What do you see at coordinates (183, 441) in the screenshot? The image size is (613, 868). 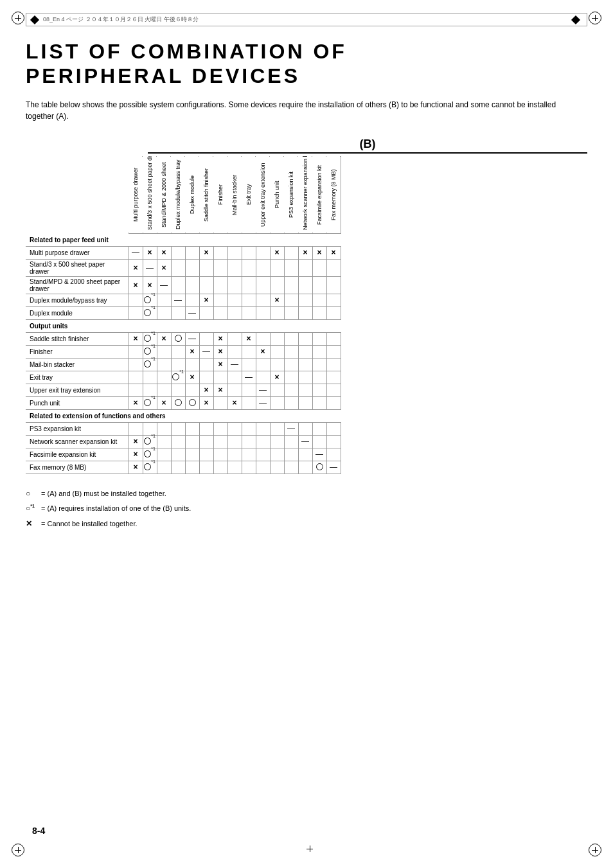 I see `table-row: Network scanner expansion kit×*1—` at bounding box center [183, 441].